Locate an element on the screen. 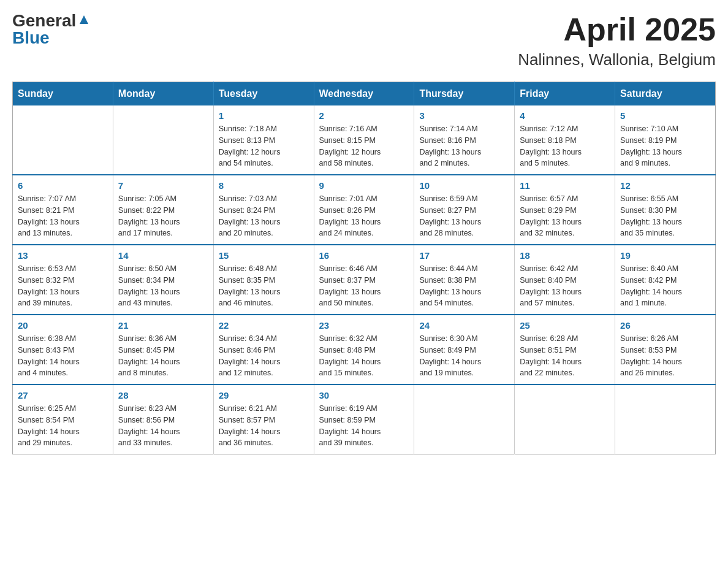 Image resolution: width=728 pixels, height=563 pixels. day-info: Sunrise: 6:32 AMSunset: 8:48 PMDaylight:… is located at coordinates (364, 356).